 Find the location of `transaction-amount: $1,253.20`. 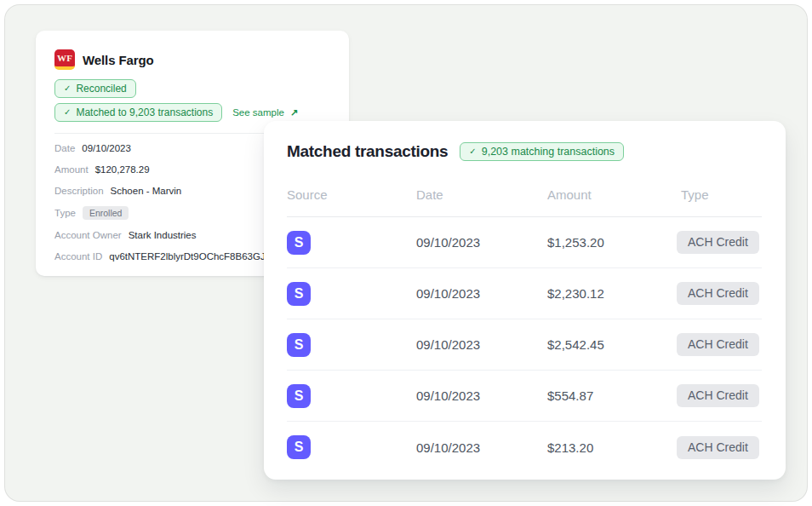

transaction-amount: $1,253.20 is located at coordinates (612, 242).